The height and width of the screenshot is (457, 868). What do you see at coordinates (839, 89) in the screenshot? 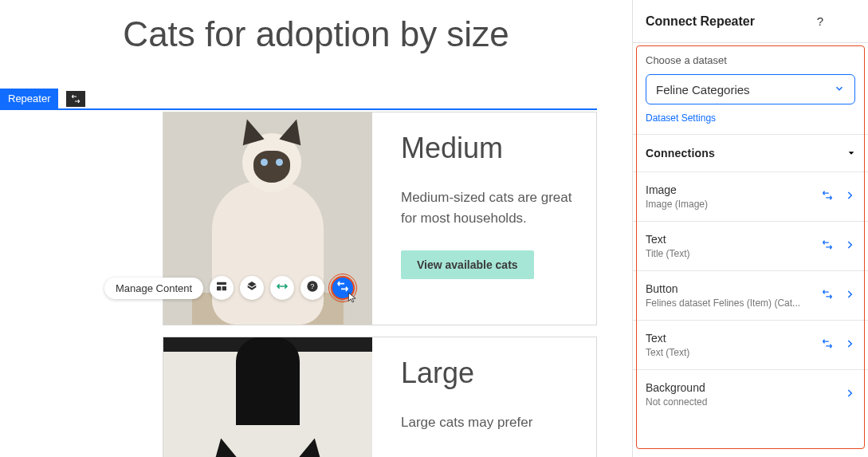
I see `chevron-down-icon` at bounding box center [839, 89].